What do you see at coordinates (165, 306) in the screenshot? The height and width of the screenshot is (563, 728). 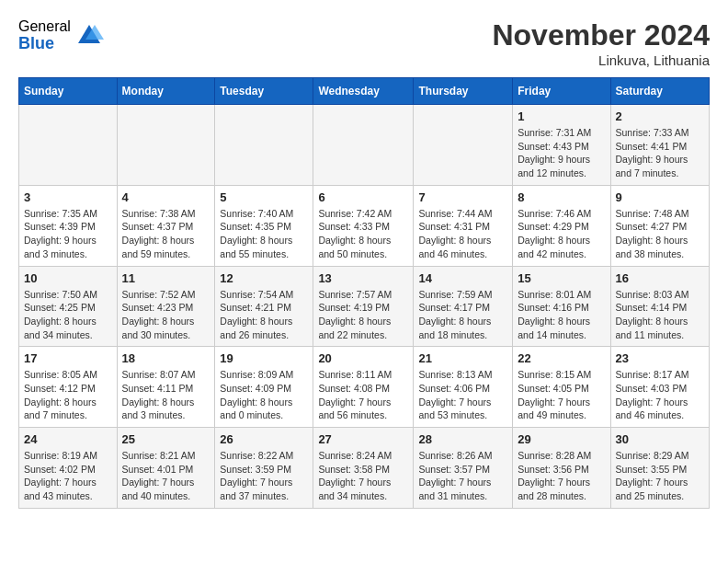 I see `calendar-cell: 11Sunrise: 7:52 AM Sunset: 4:23 PM Dayli…` at bounding box center [165, 306].